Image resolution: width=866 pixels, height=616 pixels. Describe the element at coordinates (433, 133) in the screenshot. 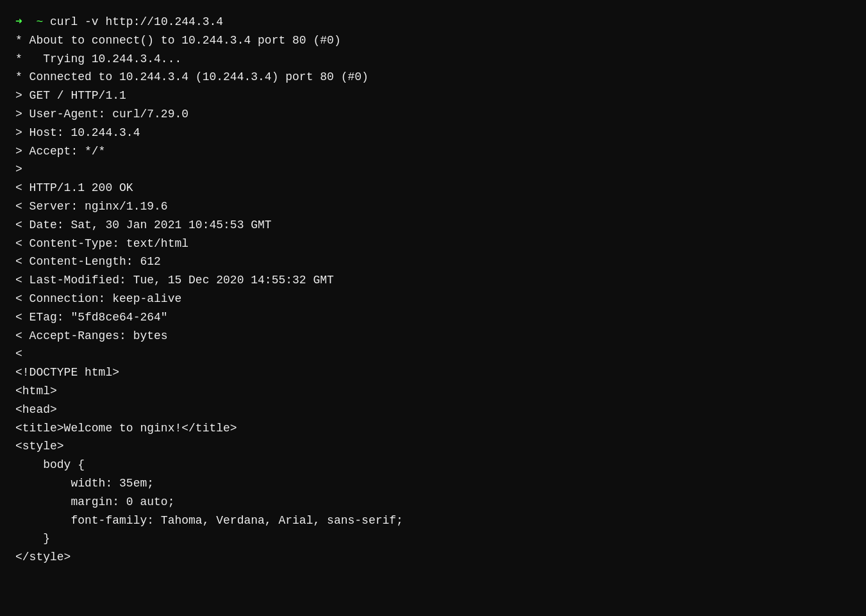

I see `terminal-line: > Host: 10.244.3.4` at that location.